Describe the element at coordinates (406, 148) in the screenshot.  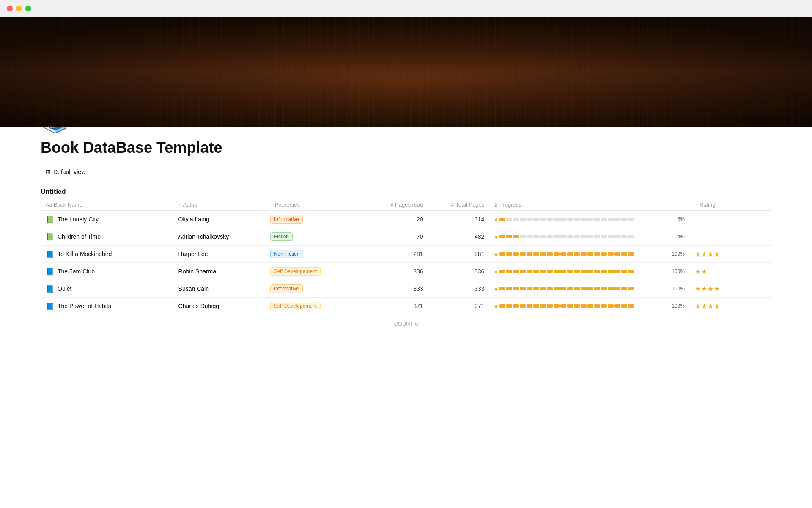
I see `page-title: Book DataBase Template` at that location.